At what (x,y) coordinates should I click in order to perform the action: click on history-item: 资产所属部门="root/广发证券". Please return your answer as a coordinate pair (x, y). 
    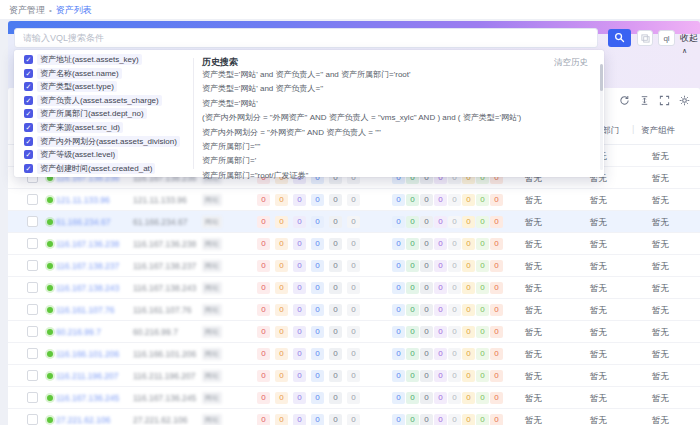
    Looking at the image, I should click on (392, 176).